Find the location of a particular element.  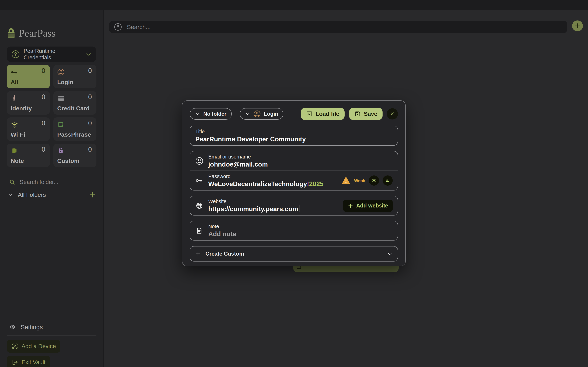

dots-menu-icon is located at coordinates (387, 181).